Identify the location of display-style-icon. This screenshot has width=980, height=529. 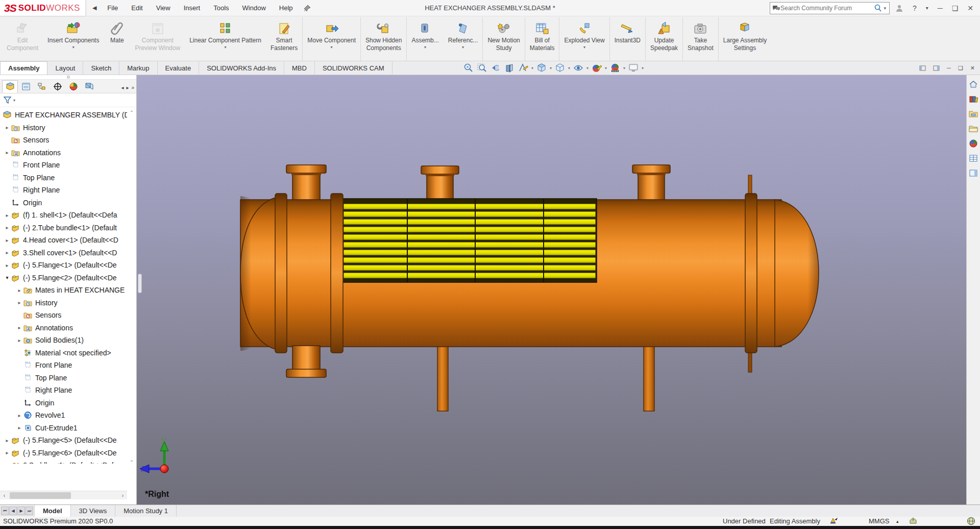
(560, 68).